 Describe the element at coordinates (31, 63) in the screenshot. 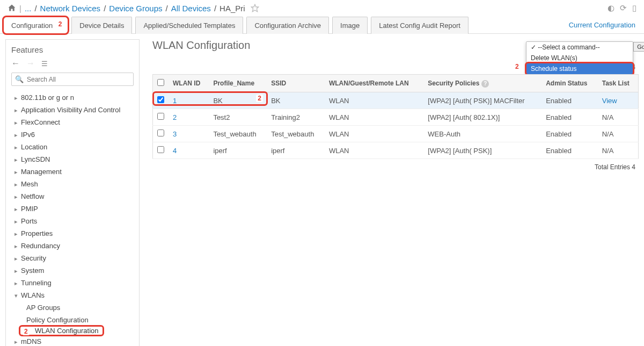

I see `forward-icon: →` at that location.